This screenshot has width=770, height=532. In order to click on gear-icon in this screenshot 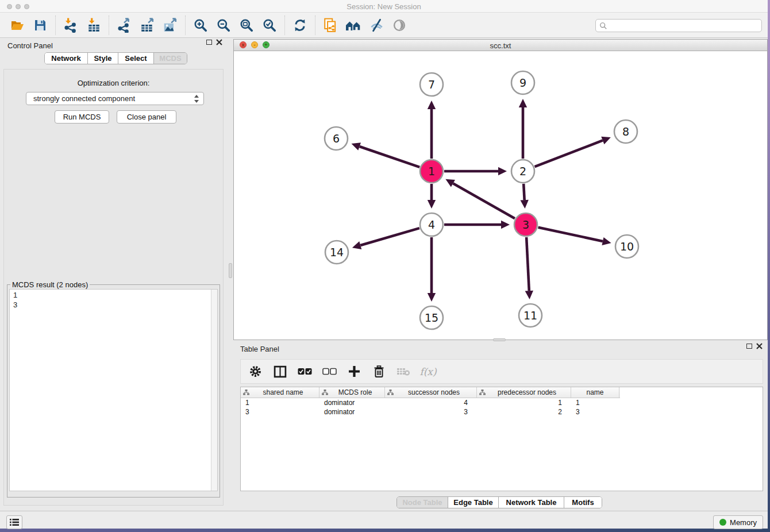, I will do `click(255, 371)`.